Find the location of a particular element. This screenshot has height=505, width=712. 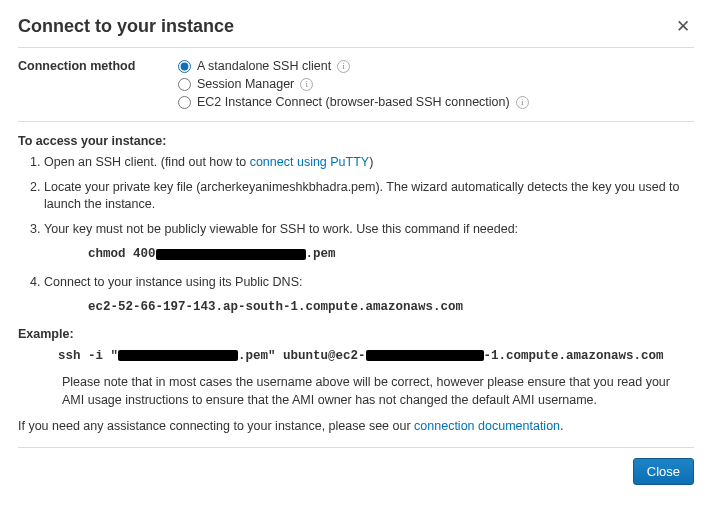

radio-standalone-ssh-input is located at coordinates (184, 66).